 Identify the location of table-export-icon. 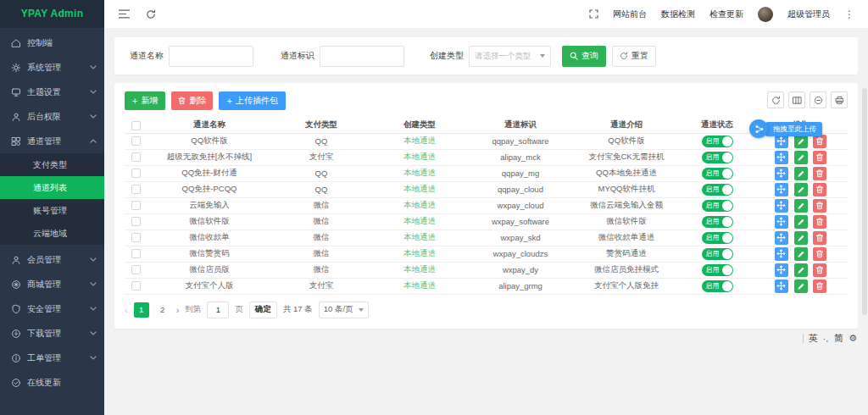
(818, 100).